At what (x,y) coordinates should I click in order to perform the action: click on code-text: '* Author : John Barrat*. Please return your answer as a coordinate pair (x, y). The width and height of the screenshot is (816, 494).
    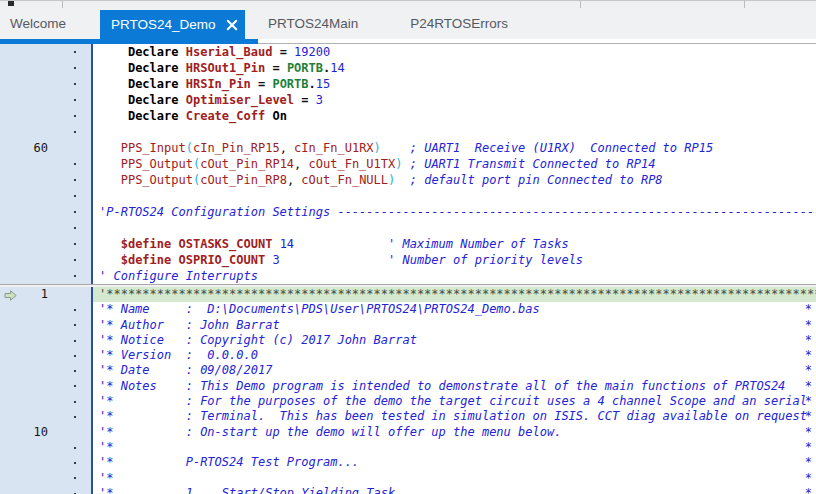
    Looking at the image, I should click on (454, 326).